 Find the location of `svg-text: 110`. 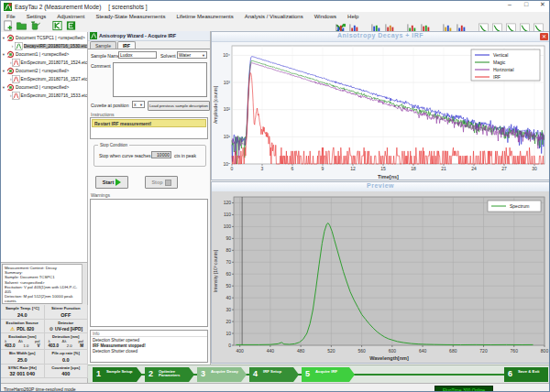

svg-text: 110 is located at coordinates (227, 214).